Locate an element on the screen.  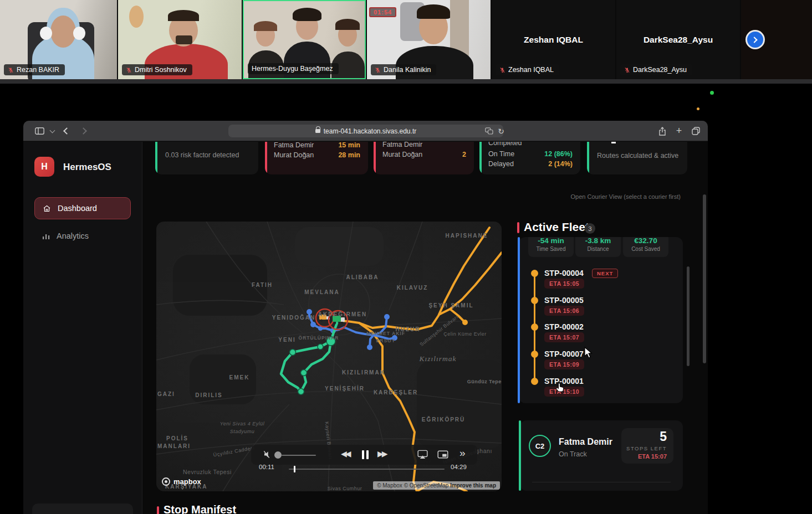
attribution-improve-link: Improve this map is located at coordinates (473, 485).